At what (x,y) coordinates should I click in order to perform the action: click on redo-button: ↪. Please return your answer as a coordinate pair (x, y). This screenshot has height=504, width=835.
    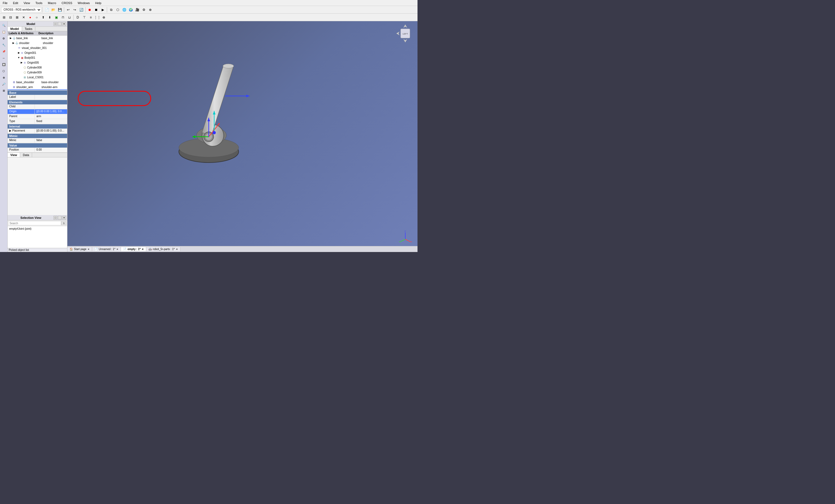
    Looking at the image, I should click on (75, 10).